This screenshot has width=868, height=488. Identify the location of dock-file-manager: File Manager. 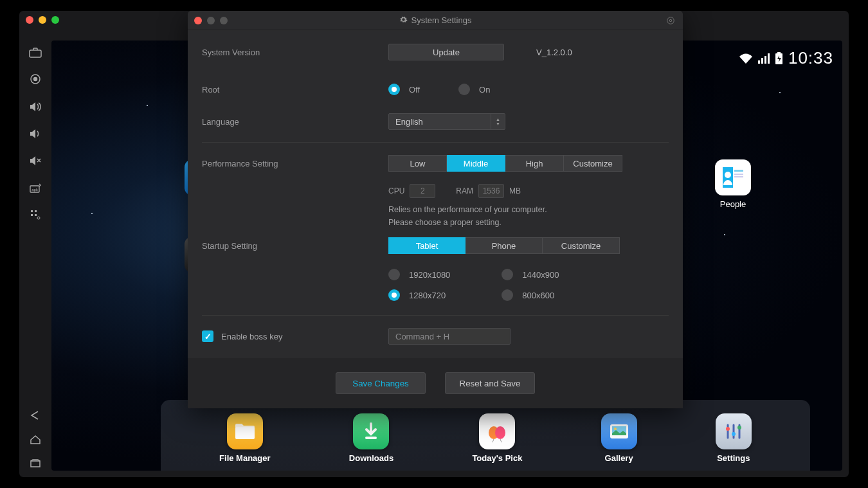
(244, 438).